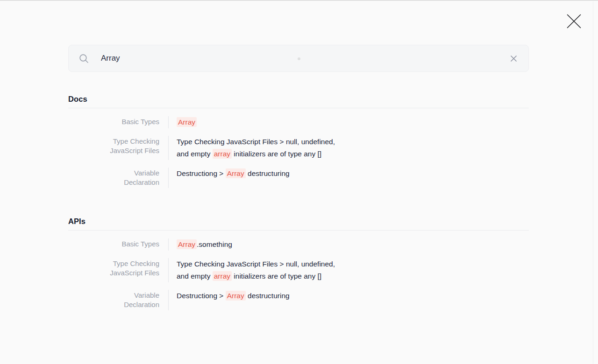 The height and width of the screenshot is (364, 598). What do you see at coordinates (299, 245) in the screenshot?
I see `search-result-row: Basic Types Array.something` at bounding box center [299, 245].